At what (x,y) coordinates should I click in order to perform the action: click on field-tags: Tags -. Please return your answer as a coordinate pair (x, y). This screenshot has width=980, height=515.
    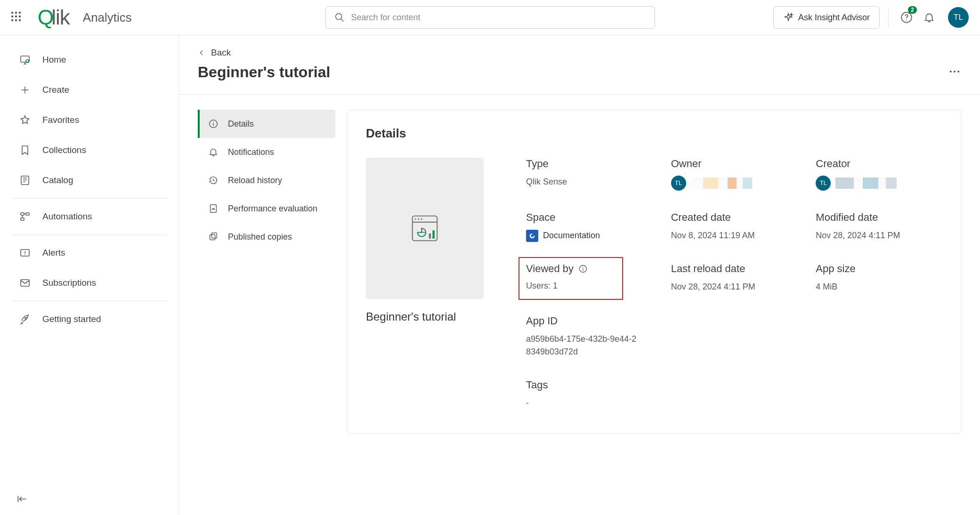
    Looking at the image, I should click on (589, 394).